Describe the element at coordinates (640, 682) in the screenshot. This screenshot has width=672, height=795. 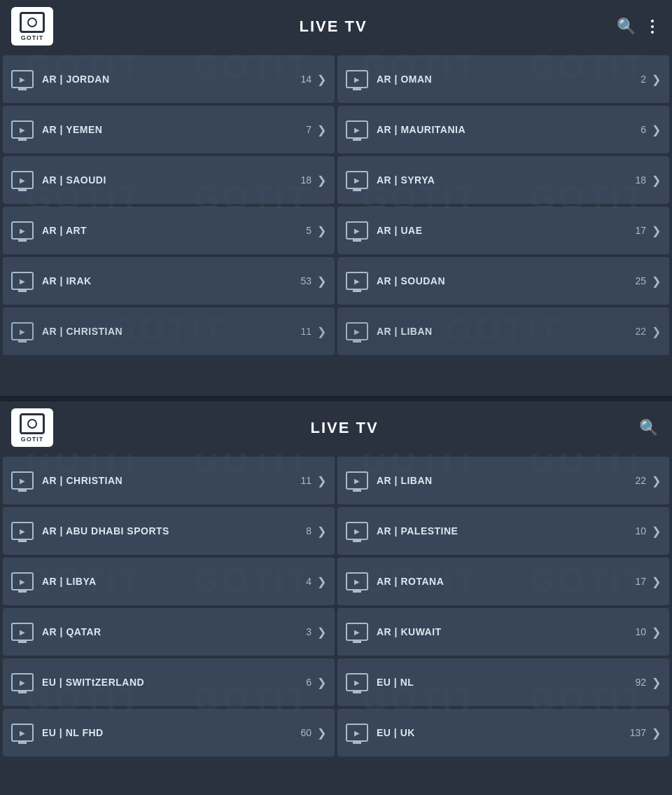
I see `channel-count: 92` at that location.